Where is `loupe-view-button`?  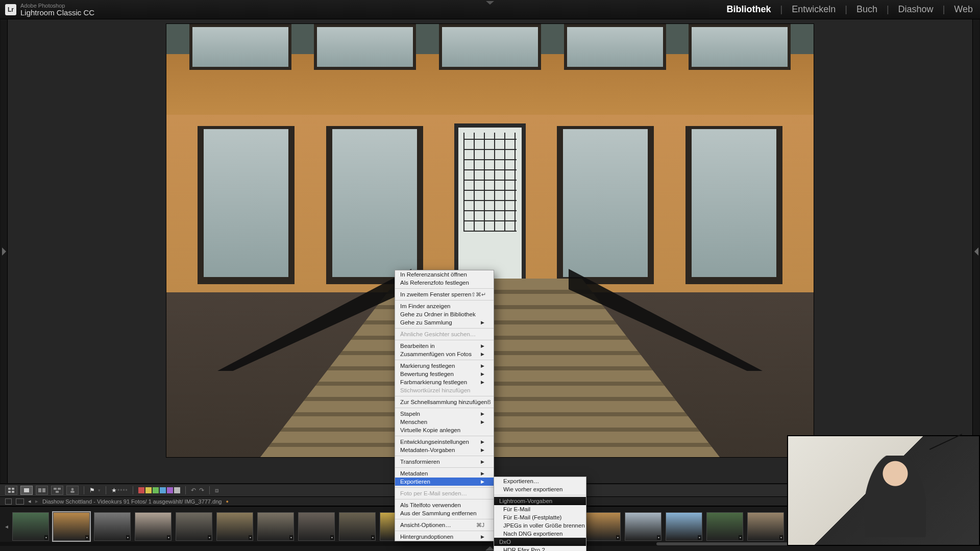 loupe-view-button is located at coordinates (27, 490).